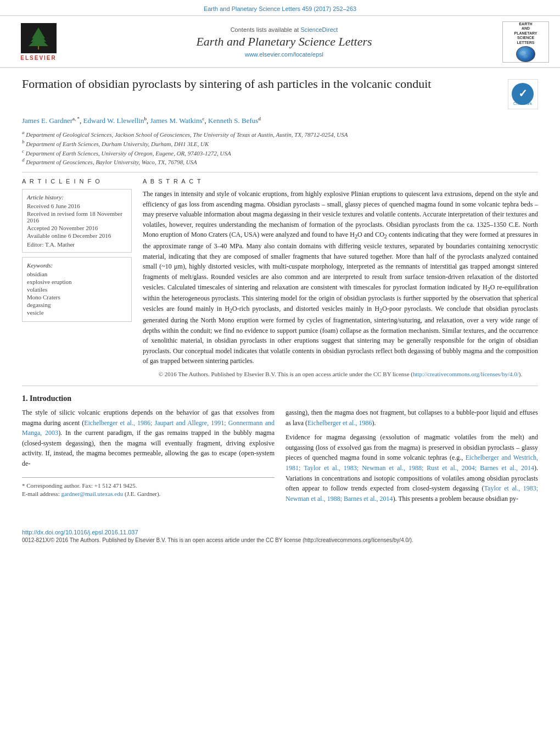  What do you see at coordinates (412, 462) in the screenshot?
I see `ref-eichelberger-westrich: Eichelberger and Westrich, 1981; Taylor …` at bounding box center [412, 462].